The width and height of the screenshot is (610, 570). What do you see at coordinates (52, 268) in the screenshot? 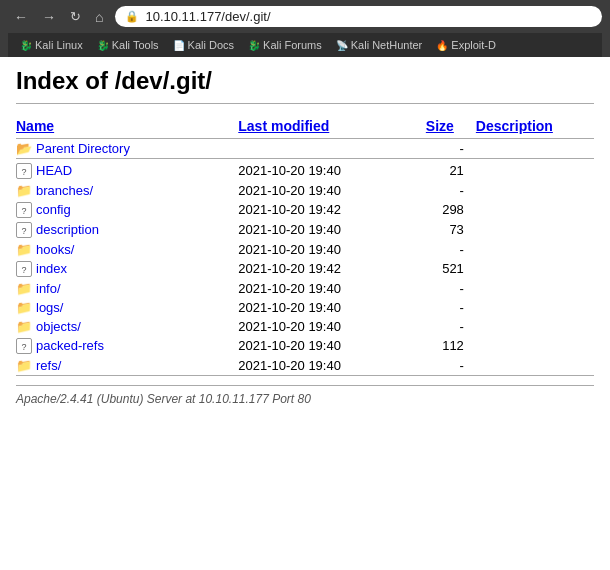
I see `entry-link: index` at bounding box center [52, 268].